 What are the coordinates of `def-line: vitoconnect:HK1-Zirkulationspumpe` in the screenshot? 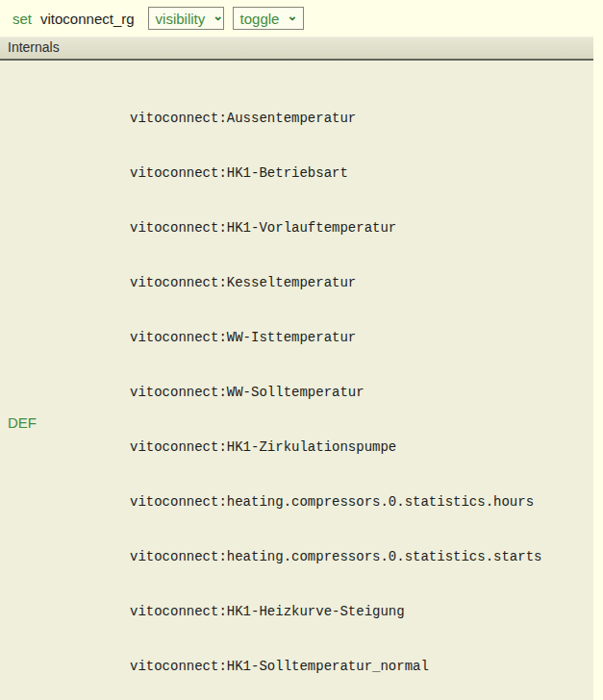 It's located at (358, 448).